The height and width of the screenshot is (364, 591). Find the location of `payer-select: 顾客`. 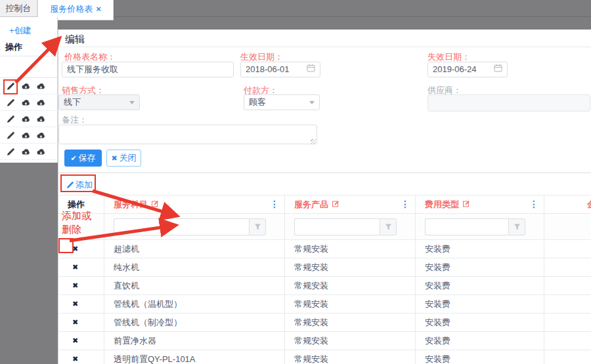

payer-select: 顾客 is located at coordinates (282, 102).